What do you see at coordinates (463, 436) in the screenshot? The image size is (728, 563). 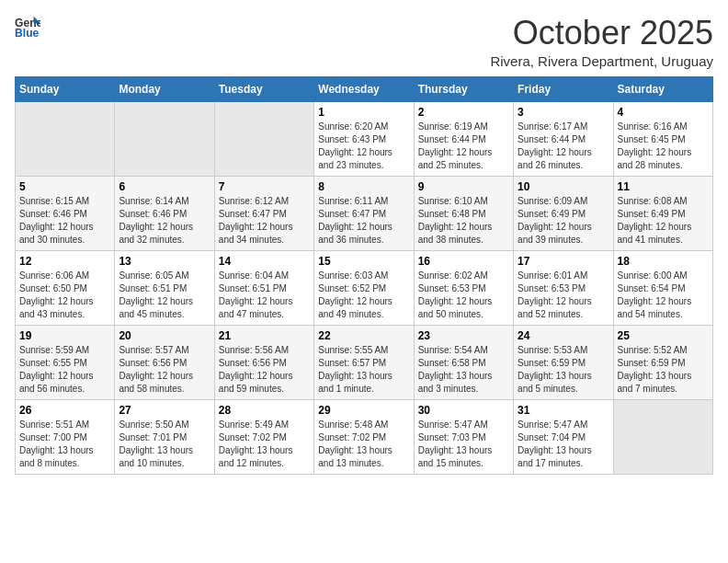 I see `calendar-cell: 30Sunrise: 5:47 AM Sunset: 7:03 PM Dayli…` at bounding box center [463, 436].